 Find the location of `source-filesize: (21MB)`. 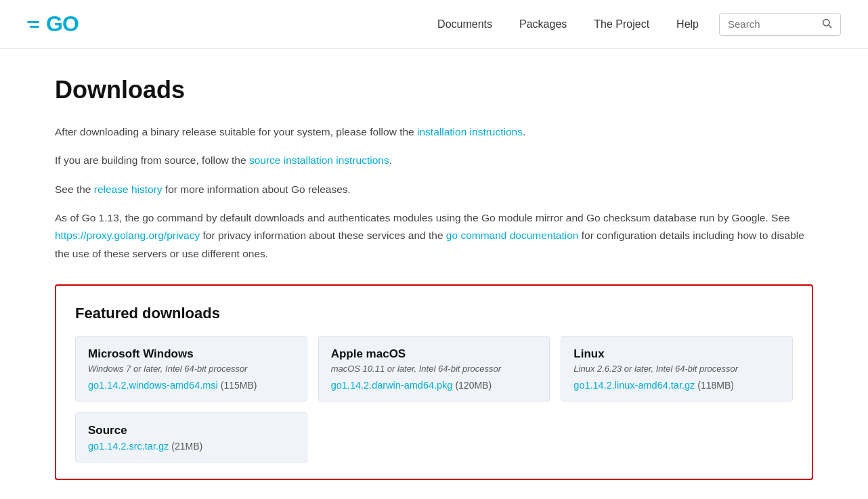

source-filesize: (21MB) is located at coordinates (187, 446).